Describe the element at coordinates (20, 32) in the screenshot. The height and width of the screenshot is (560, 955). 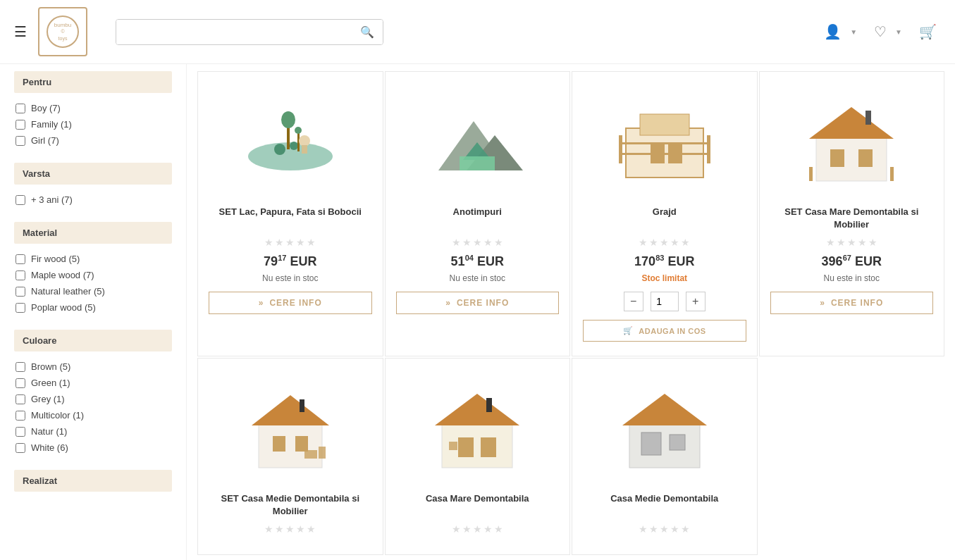
I see `hamburger-menu-icon: ☰` at that location.